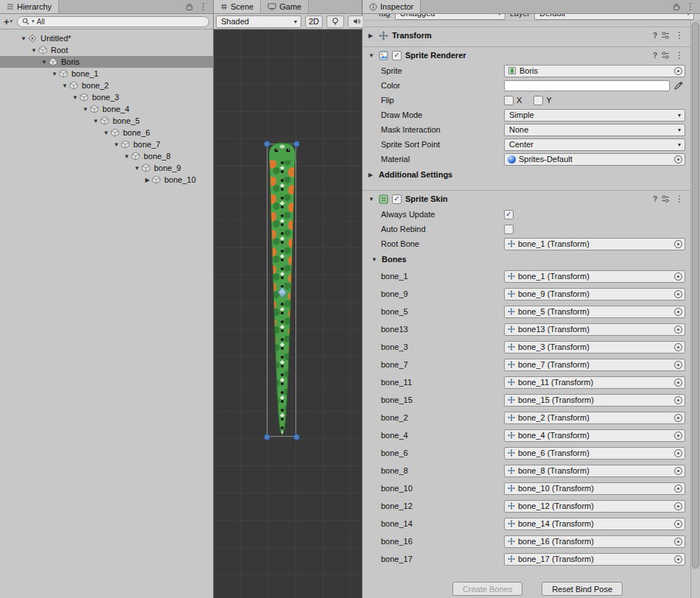 Image resolution: width=700 pixels, height=598 pixels. Describe the element at coordinates (106, 180) in the screenshot. I see `hierarchy-tree-item: ▶ bone_10` at that location.